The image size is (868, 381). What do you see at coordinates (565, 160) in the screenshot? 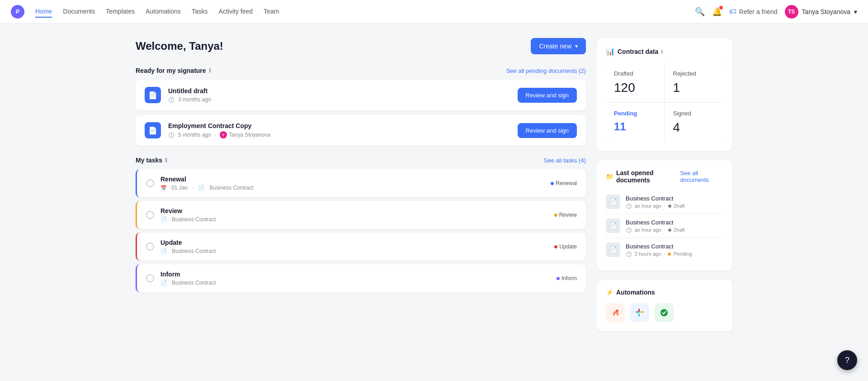
I see `see-all-tasks-link: See all tasks (4)` at bounding box center [565, 160].